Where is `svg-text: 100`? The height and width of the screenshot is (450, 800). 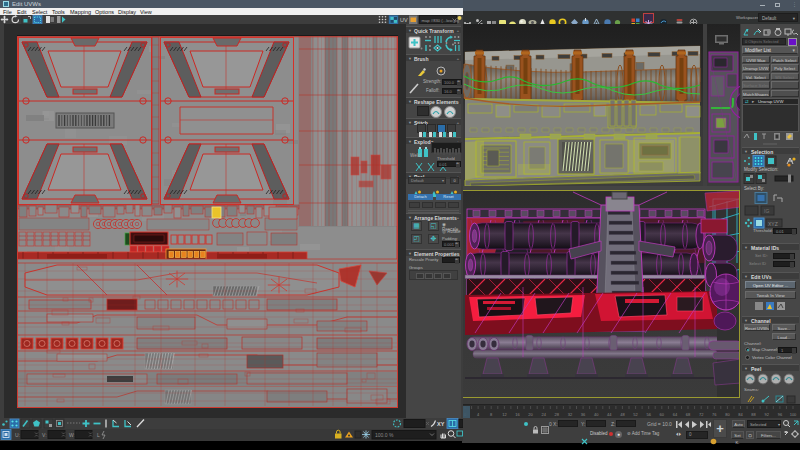 svg-text: 100 is located at coordinates (794, 414).